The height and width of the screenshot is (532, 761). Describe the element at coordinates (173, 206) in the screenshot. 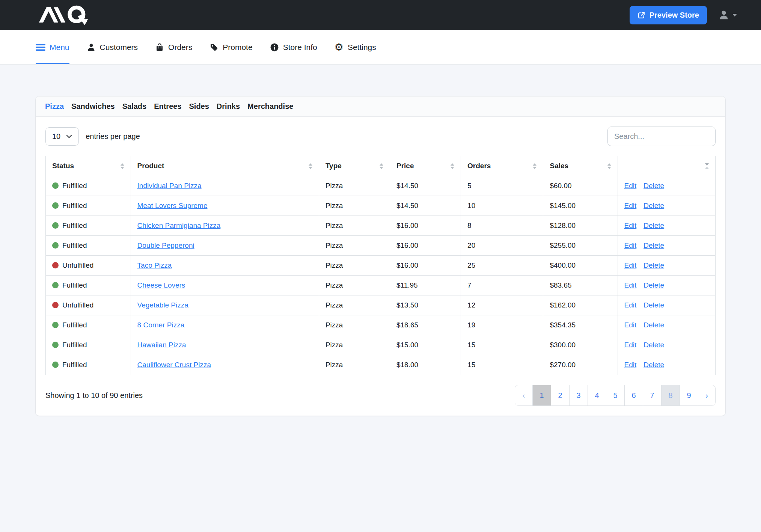

I see `product-link: Meat Lovers Supreme` at that location.